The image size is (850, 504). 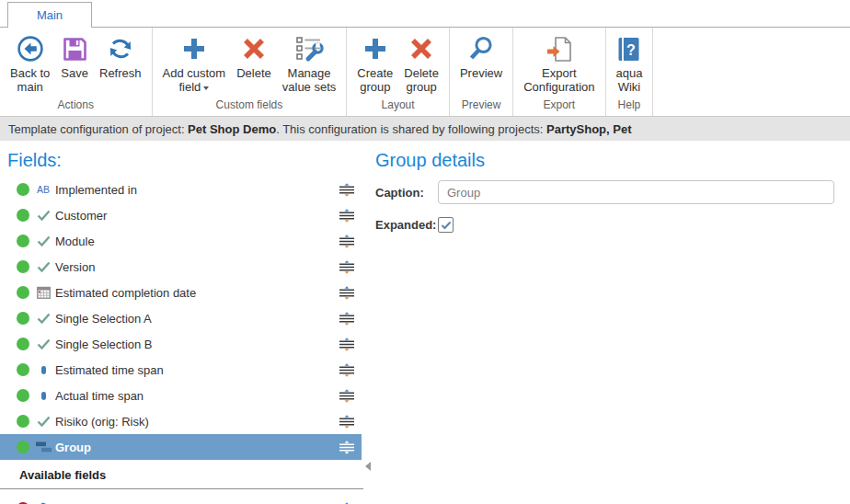 I want to click on button-label: Back to, so click(x=29, y=74).